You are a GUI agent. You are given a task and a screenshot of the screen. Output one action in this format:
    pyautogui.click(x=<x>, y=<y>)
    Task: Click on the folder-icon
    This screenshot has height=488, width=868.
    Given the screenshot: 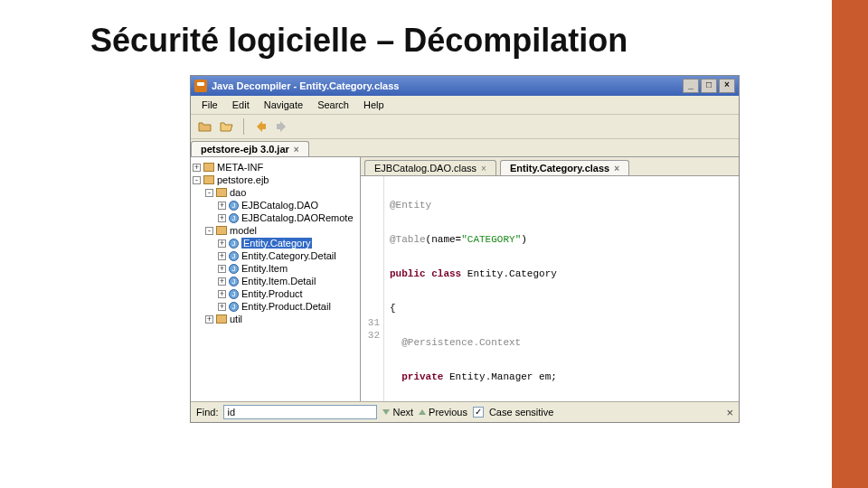 What is the action you would take?
    pyautogui.click(x=205, y=127)
    